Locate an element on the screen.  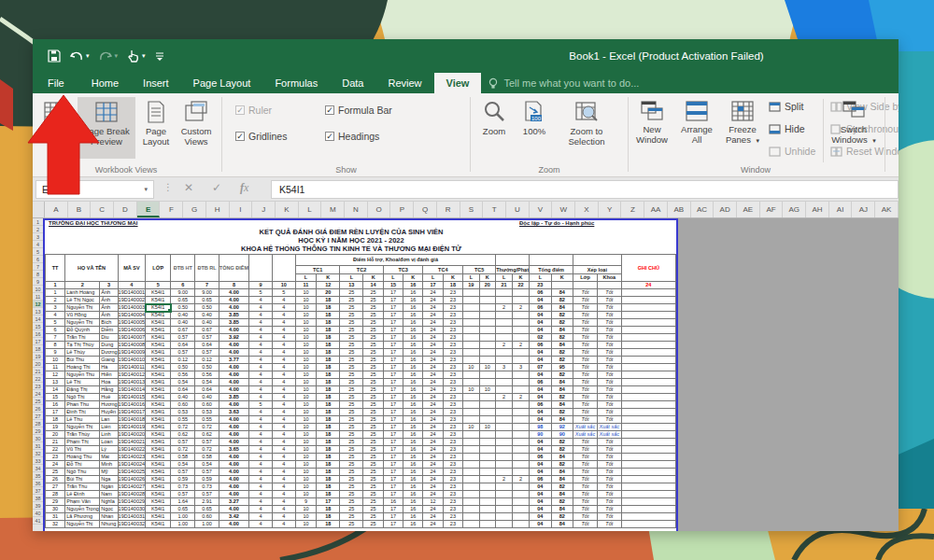
header-cell: Khoa is located at coordinates (609, 278).